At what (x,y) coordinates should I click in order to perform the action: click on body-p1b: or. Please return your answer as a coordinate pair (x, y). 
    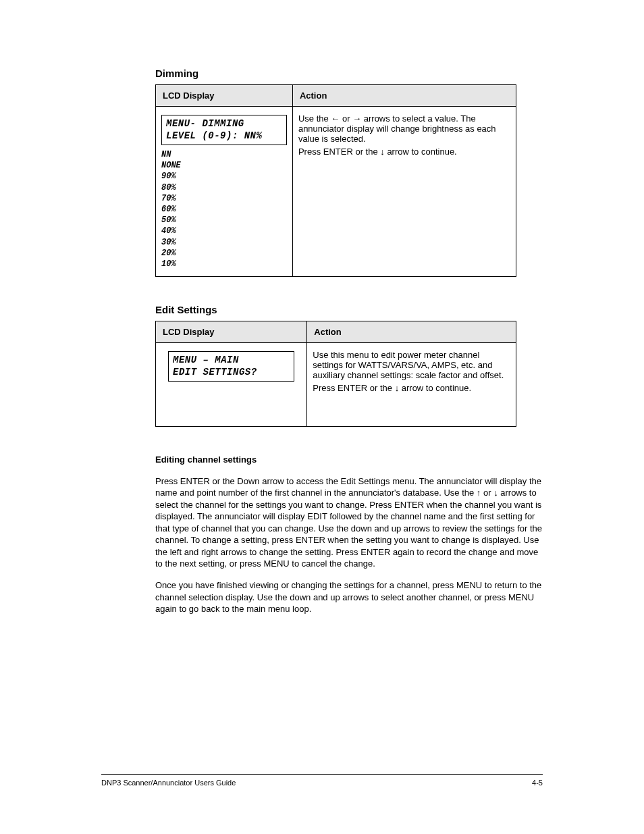
    Looking at the image, I should click on (487, 493).